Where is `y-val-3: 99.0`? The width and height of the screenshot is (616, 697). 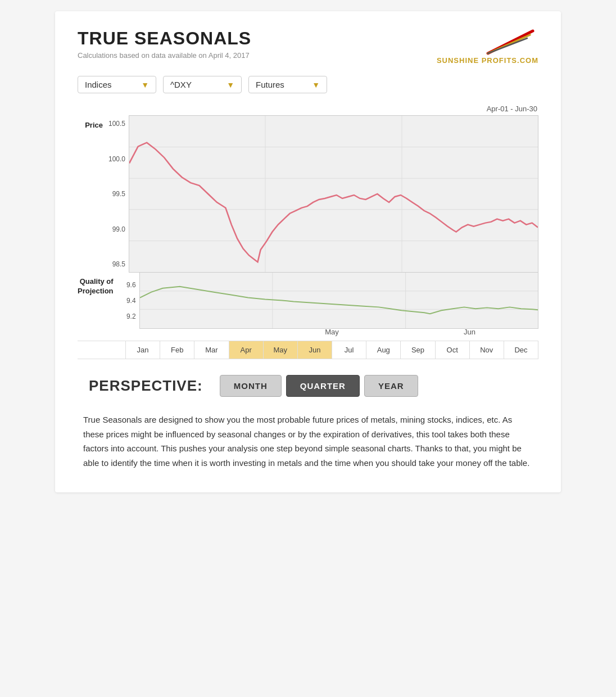
y-val-3: 99.0 is located at coordinates (116, 229).